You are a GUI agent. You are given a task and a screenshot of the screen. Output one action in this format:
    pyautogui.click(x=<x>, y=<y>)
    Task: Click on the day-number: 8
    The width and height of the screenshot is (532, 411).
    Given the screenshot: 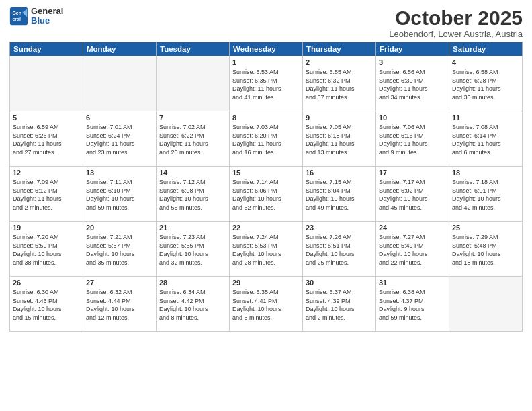 What is the action you would take?
    pyautogui.click(x=266, y=118)
    